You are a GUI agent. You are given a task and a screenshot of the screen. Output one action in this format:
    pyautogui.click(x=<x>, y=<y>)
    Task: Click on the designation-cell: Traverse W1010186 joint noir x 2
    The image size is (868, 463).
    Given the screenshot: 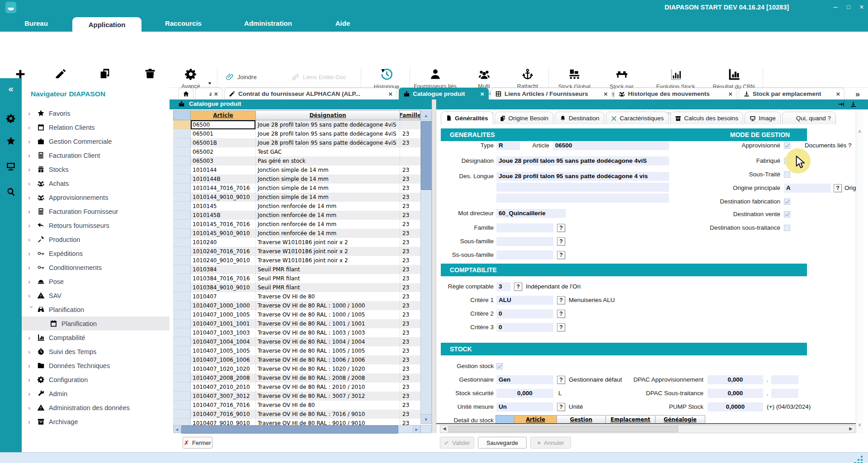 What is the action you would take?
    pyautogui.click(x=328, y=260)
    